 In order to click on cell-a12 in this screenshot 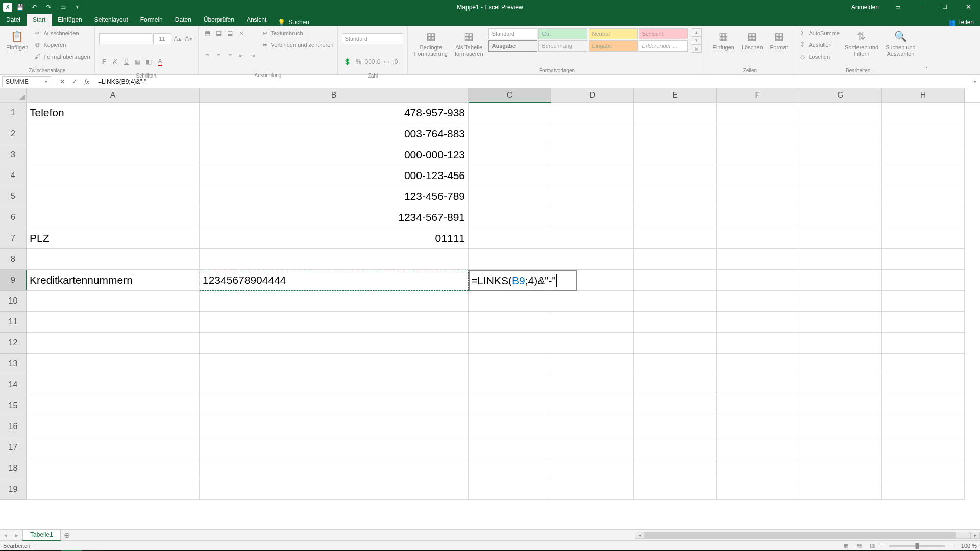, I will do `click(113, 343)`.